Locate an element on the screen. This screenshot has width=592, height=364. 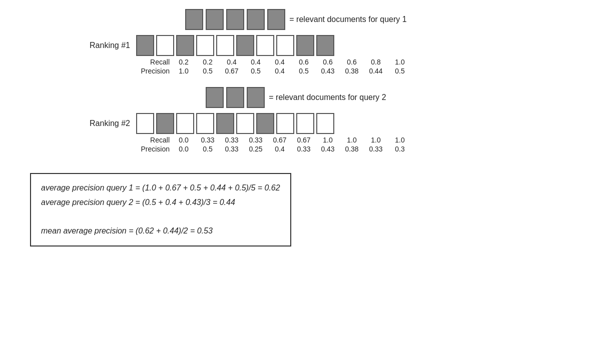
prec1-v8: 0.38 is located at coordinates (352, 71).